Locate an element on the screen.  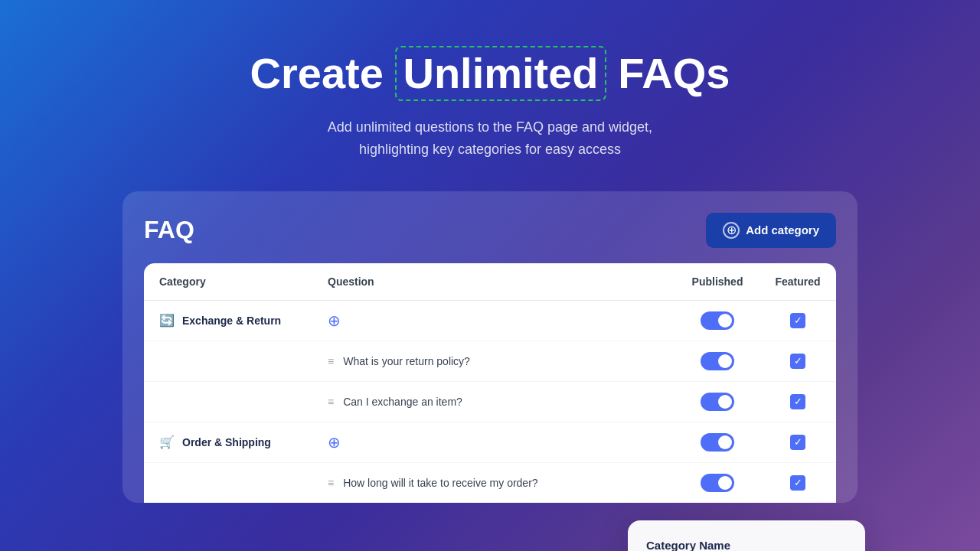
toggle-q1 is located at coordinates (717, 361).